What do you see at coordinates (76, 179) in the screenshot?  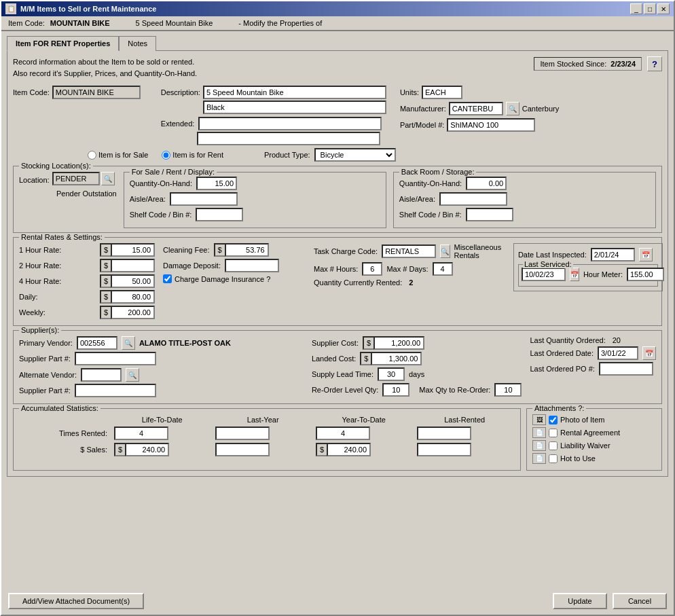 I see `location-input` at bounding box center [76, 179].